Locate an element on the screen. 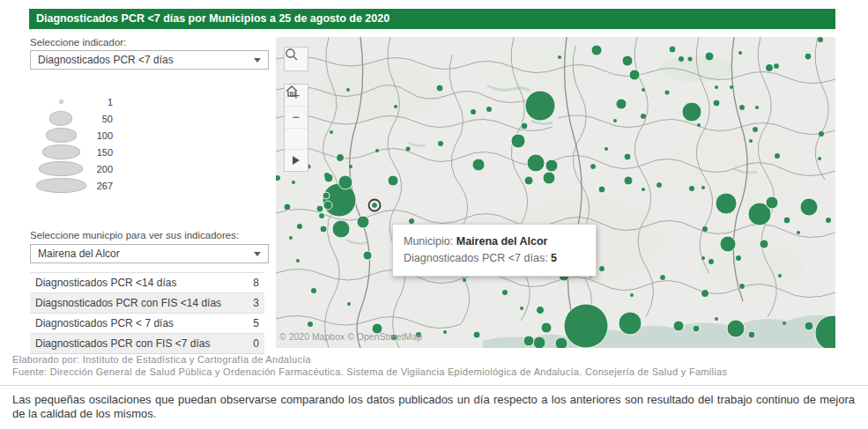  map-search-button is located at coordinates (296, 59).